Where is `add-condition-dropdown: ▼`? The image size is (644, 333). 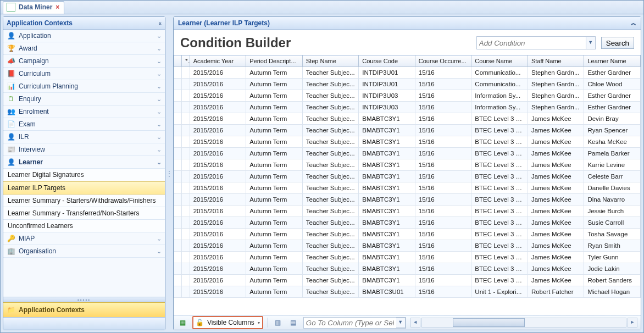 add-condition-dropdown: ▼ is located at coordinates (591, 43).